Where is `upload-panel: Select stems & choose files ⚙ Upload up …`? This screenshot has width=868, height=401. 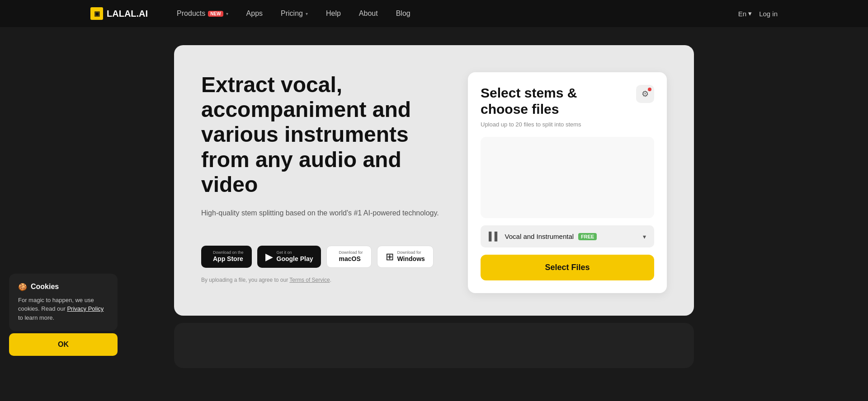
upload-panel: Select stems & choose files ⚙ Upload up … is located at coordinates (567, 182).